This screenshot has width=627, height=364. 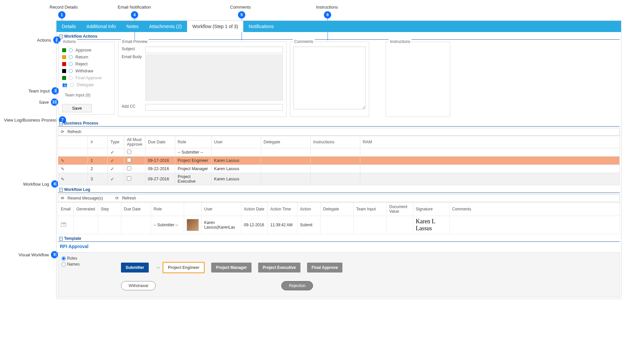 What do you see at coordinates (241, 7) in the screenshot?
I see `callout-5: Comments 5` at bounding box center [241, 7].